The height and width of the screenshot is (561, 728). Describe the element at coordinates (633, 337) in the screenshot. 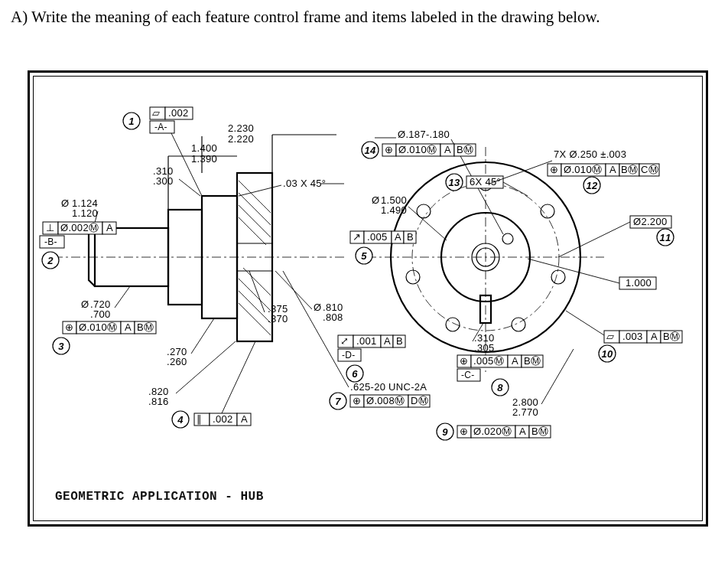

I see `svg-text: .003` at that location.